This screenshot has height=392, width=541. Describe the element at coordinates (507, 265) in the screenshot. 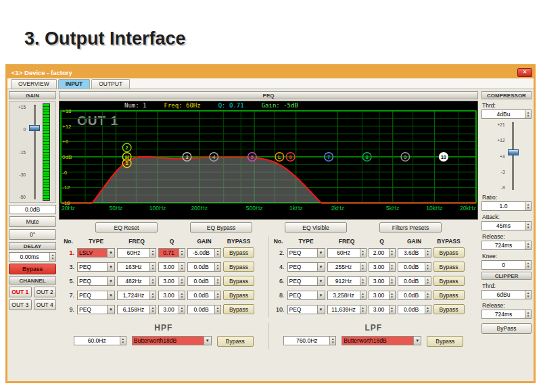

I see `compressor-knee-input: 0` at that location.